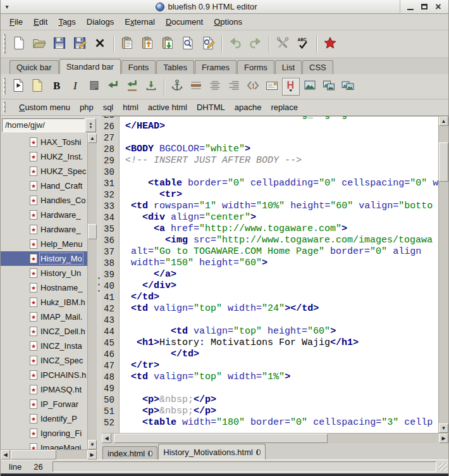 The image size is (449, 476). Describe the element at coordinates (283, 44) in the screenshot. I see `preferences-button` at that location.